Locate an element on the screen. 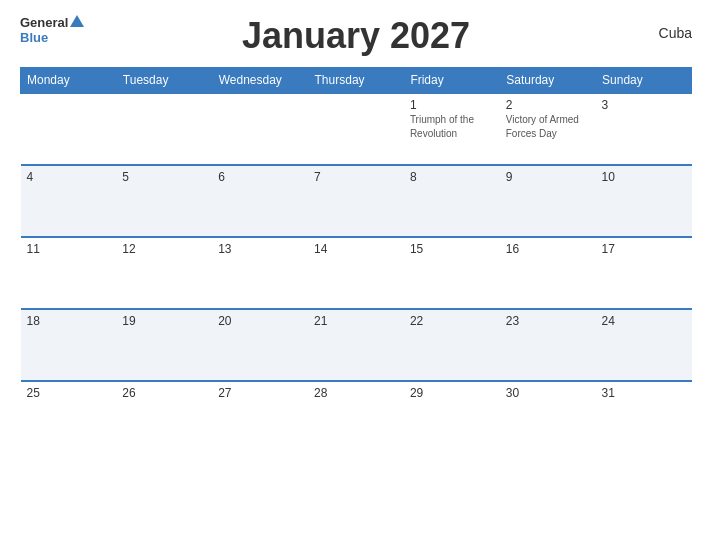 This screenshot has width=712, height=550. calendar-cell: 17 is located at coordinates (644, 273).